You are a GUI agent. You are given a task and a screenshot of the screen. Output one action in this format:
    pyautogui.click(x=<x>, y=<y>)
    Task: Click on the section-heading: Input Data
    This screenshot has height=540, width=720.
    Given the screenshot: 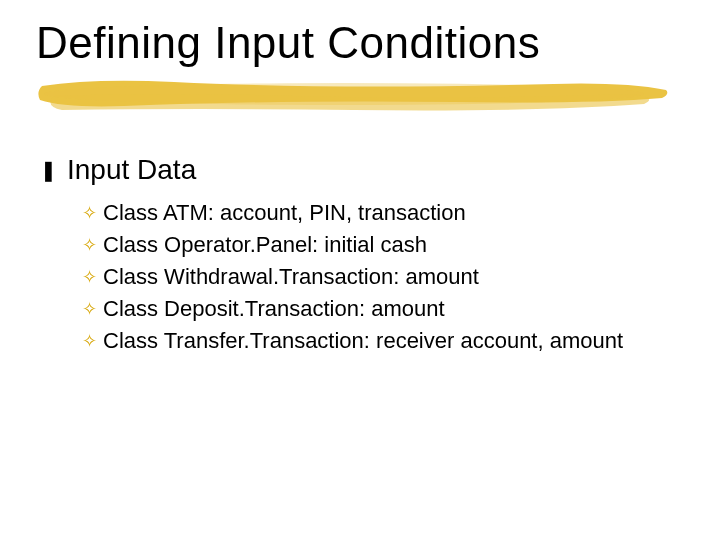 What is the action you would take?
    pyautogui.click(x=132, y=170)
    